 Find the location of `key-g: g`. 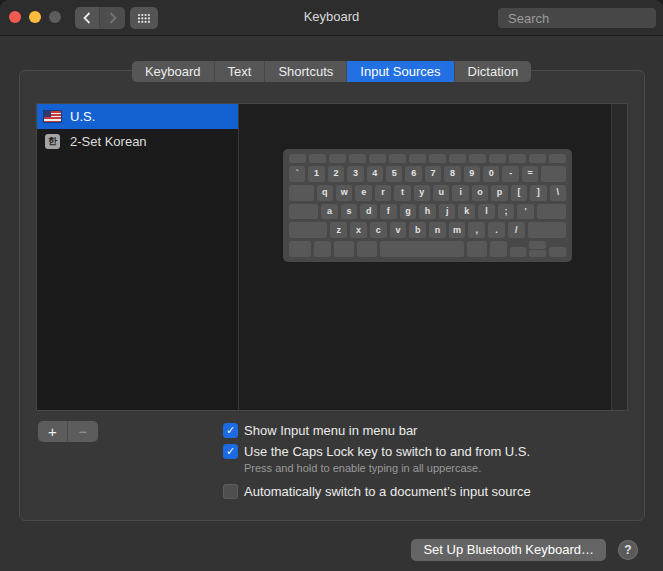

key-g: g is located at coordinates (408, 212).